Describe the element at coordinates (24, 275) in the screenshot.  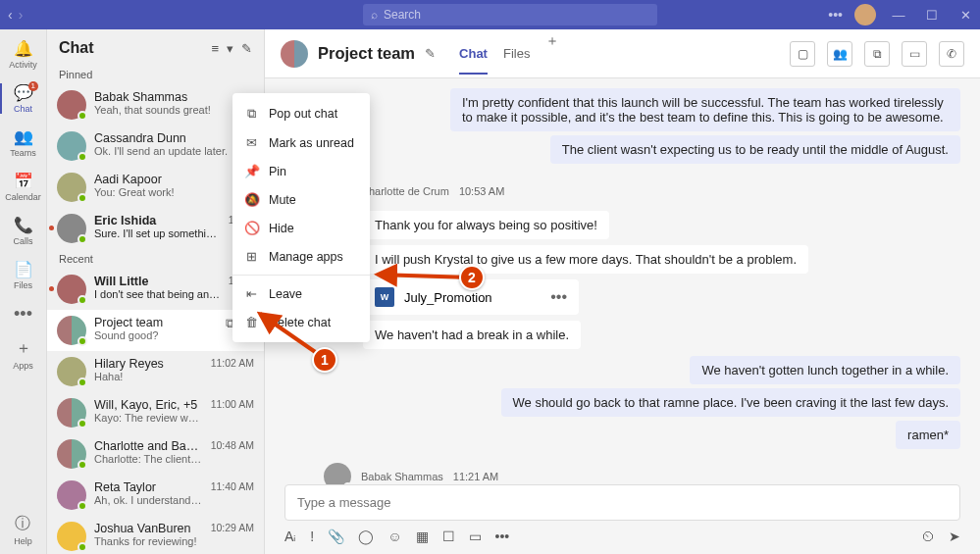
I see `rail-files: 📄 Files` at that location.